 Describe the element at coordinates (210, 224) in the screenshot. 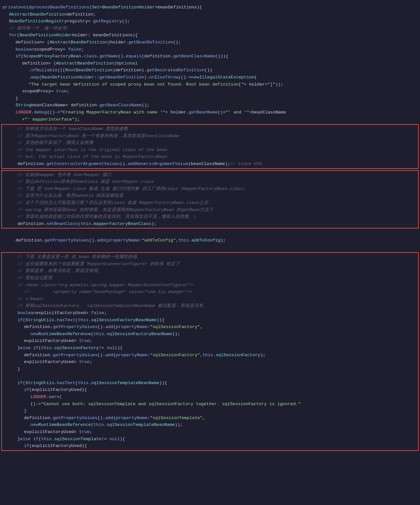

I see `code-line: definition.setBeanClass(this.mapperFacto…` at that location.